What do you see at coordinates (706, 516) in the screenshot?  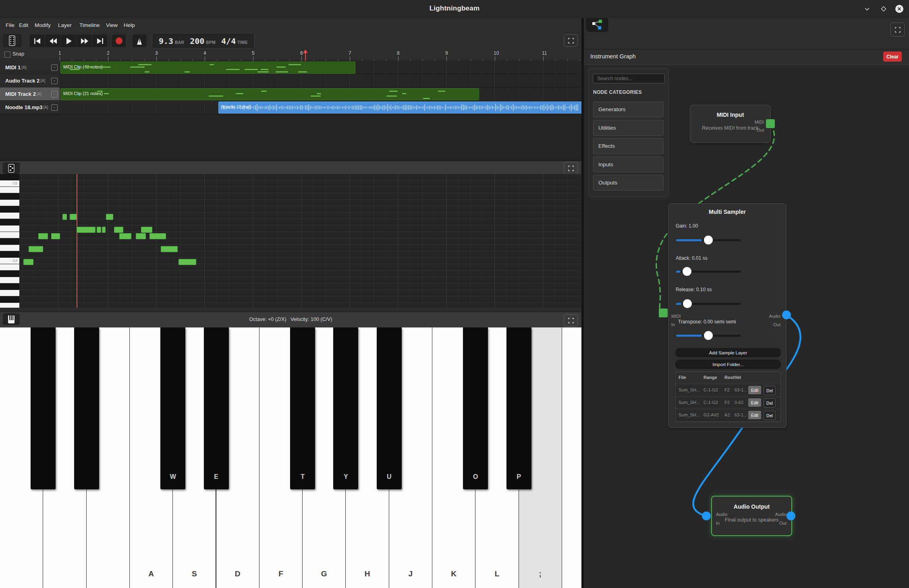 I see `output-audio-in-port` at bounding box center [706, 516].